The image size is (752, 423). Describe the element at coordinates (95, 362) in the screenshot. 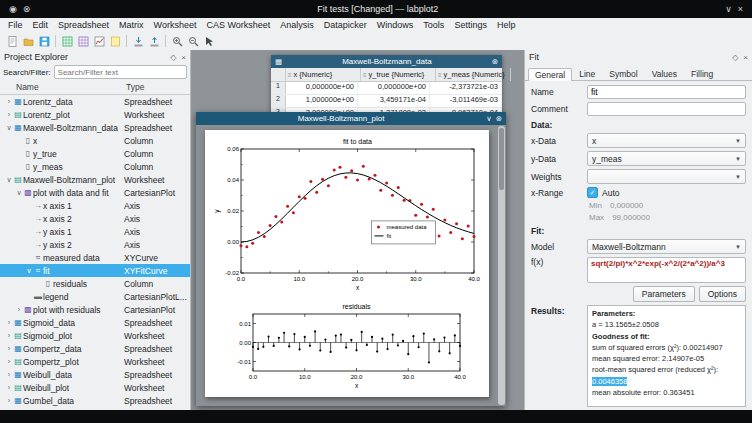

I see `tree-item-gompertz-plot: ›▤Gompertz_plotWorksheet` at that location.